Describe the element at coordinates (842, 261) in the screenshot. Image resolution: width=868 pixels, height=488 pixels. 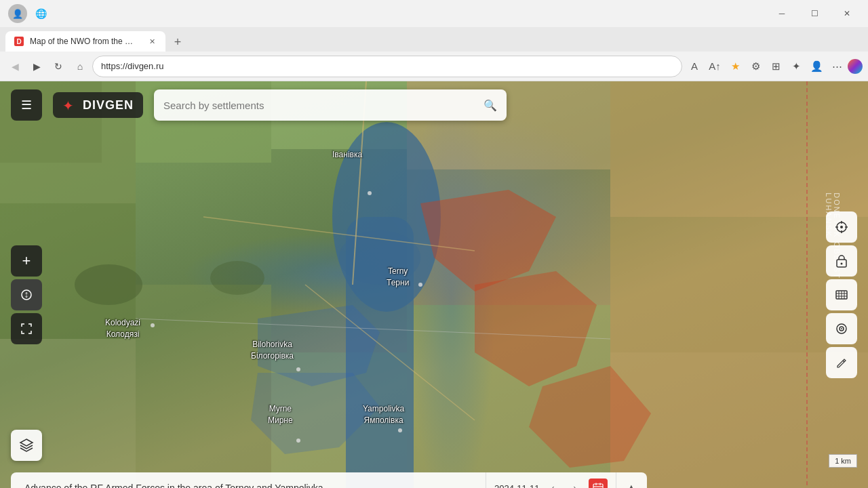
I see `lock-button` at that location.